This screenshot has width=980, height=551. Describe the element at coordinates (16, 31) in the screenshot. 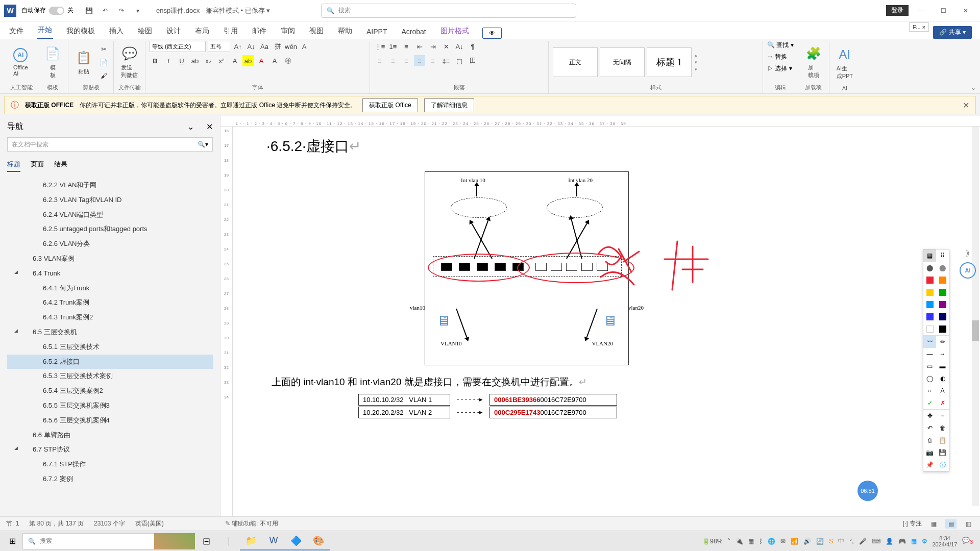

I see `tab-file: 文件` at that location.